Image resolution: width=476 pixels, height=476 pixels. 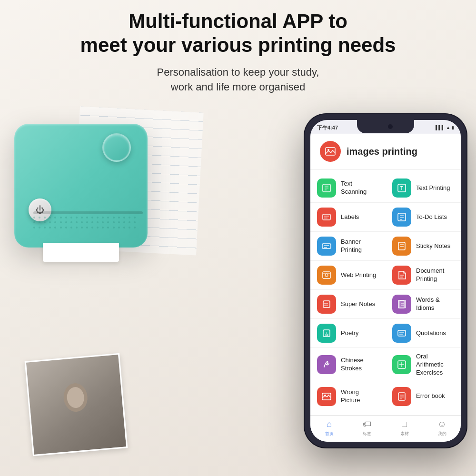 I want to click on grid-item-4: To-Do Lists, so click(x=423, y=217).